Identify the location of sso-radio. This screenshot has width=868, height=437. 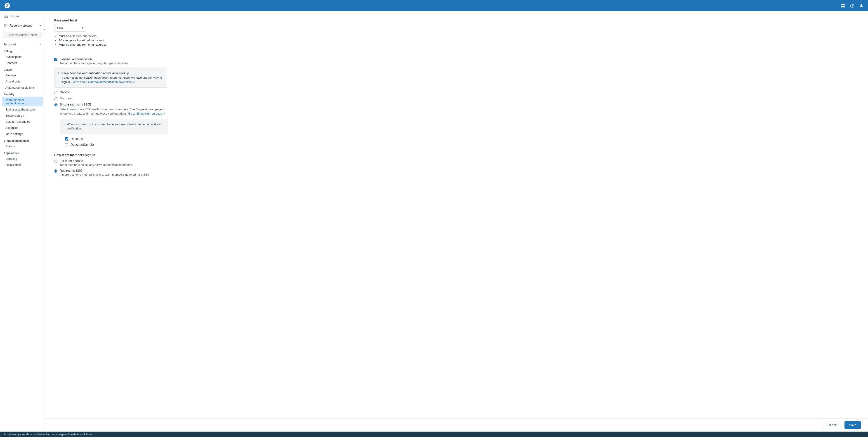
(56, 105).